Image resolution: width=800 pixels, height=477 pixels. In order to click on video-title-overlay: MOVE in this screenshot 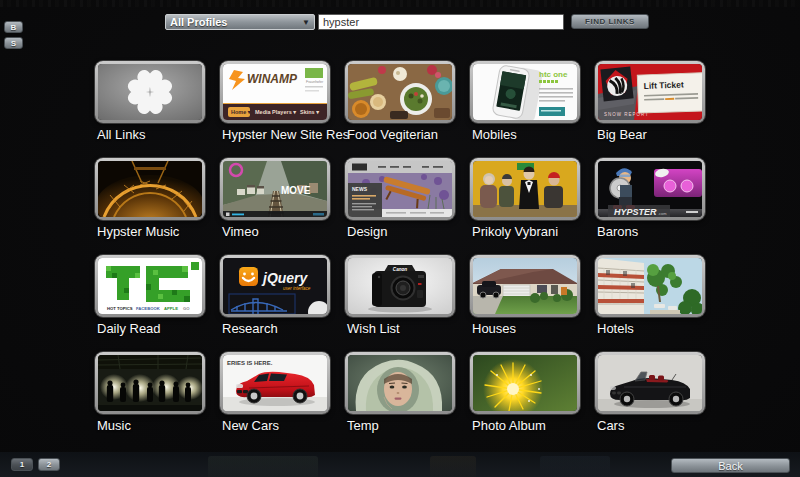, I will do `click(296, 190)`.